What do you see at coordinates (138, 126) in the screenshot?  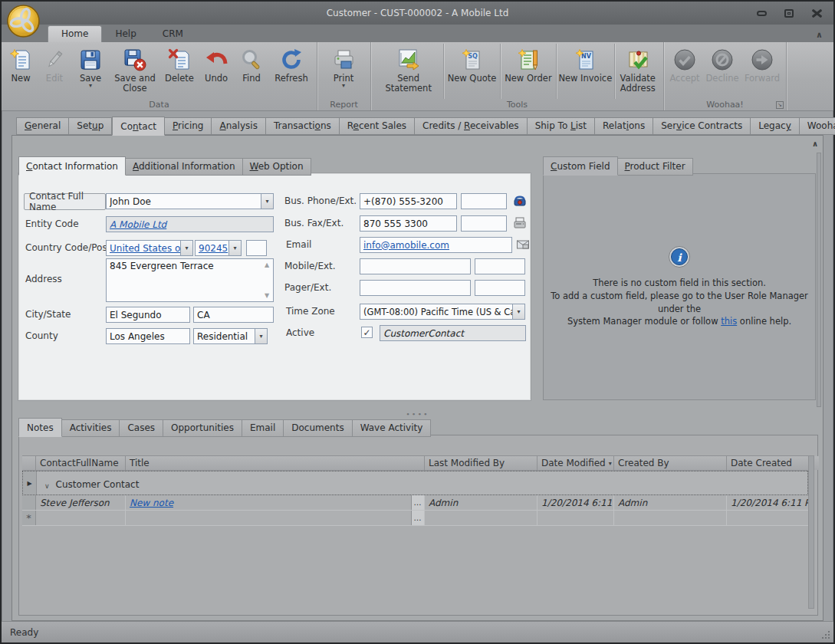 I see `tab-contact: Contact` at bounding box center [138, 126].